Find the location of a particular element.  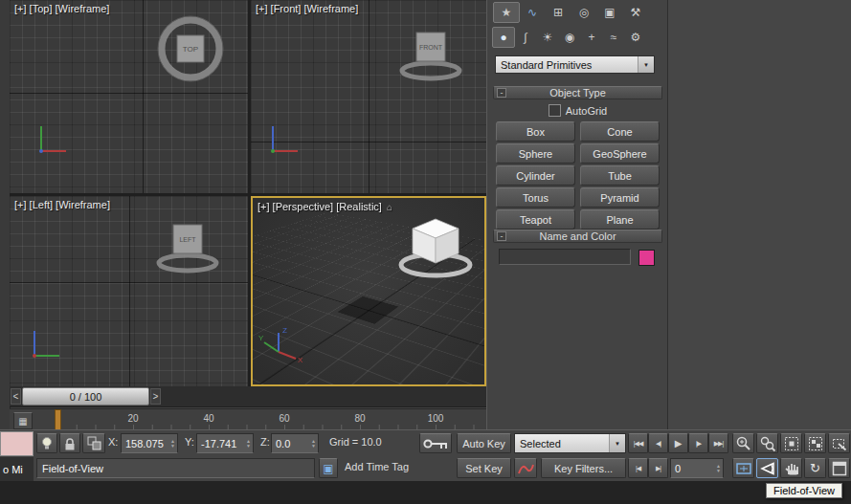

create-tab: ★ is located at coordinates (506, 12).